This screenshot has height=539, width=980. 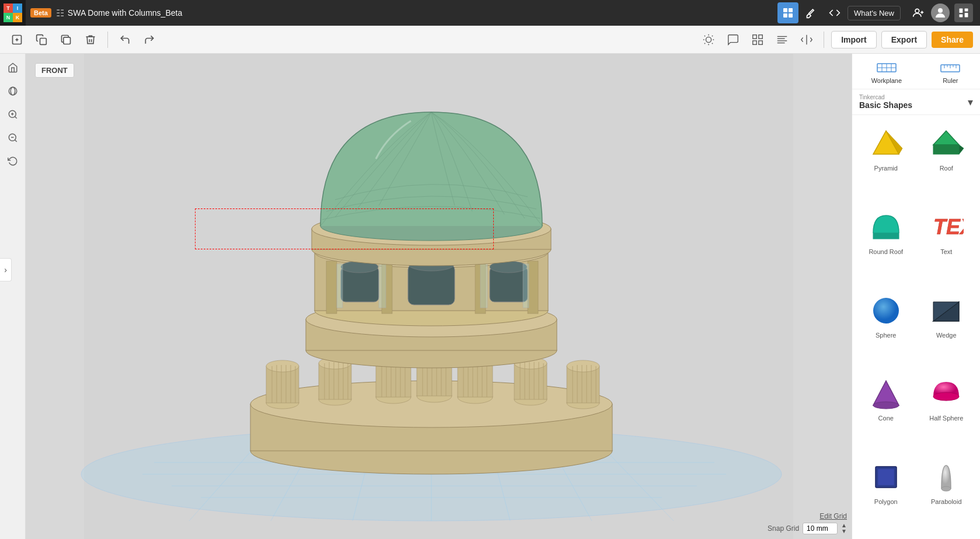 What do you see at coordinates (948, 227) in the screenshot?
I see `svg-text: TEXT` at bounding box center [948, 227].